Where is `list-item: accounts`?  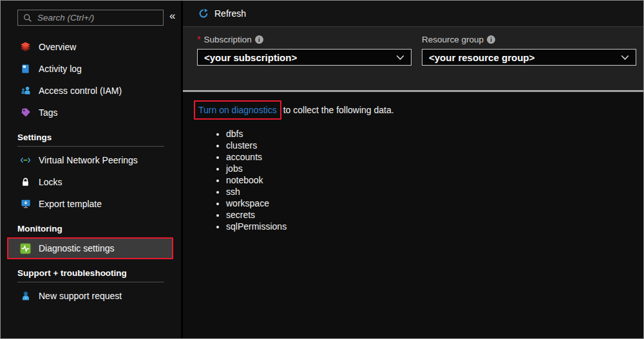
list-item: accounts is located at coordinates (428, 157).